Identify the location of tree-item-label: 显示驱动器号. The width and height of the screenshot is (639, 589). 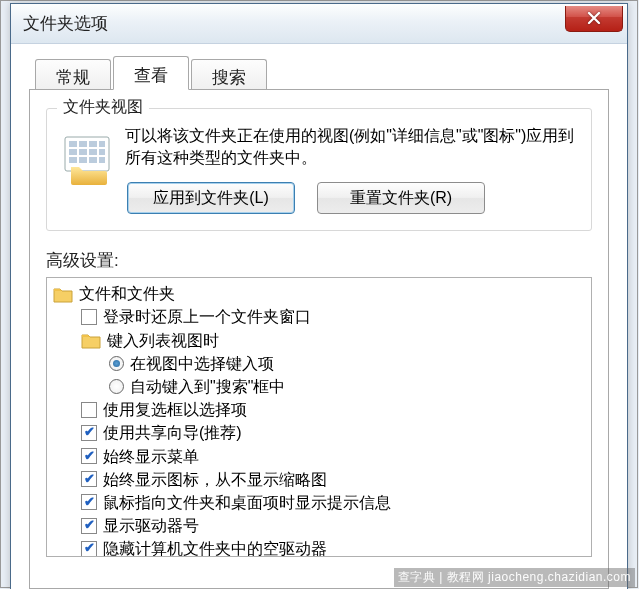
(151, 526).